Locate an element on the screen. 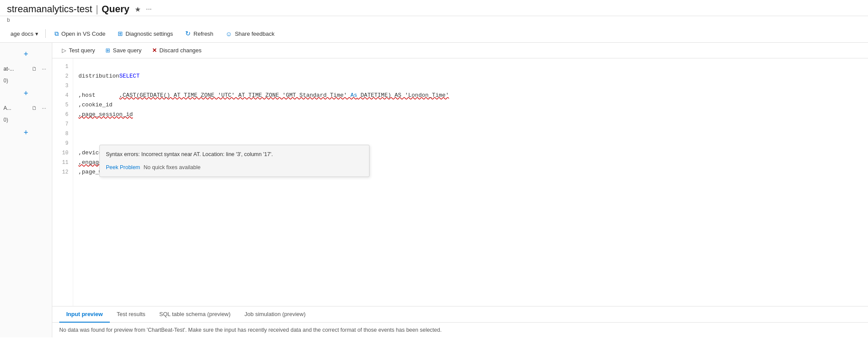  ln-2: 2 is located at coordinates (60, 76).